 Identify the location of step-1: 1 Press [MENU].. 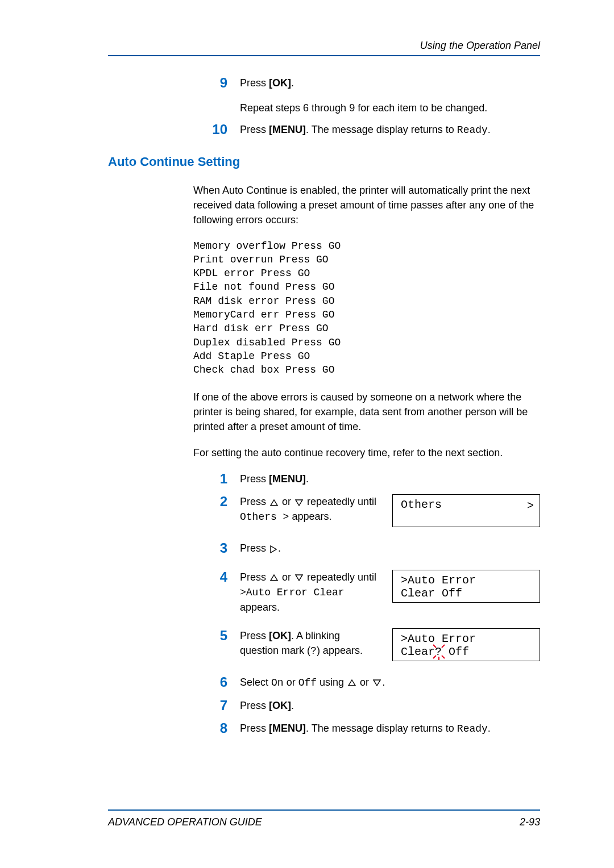
(367, 479).